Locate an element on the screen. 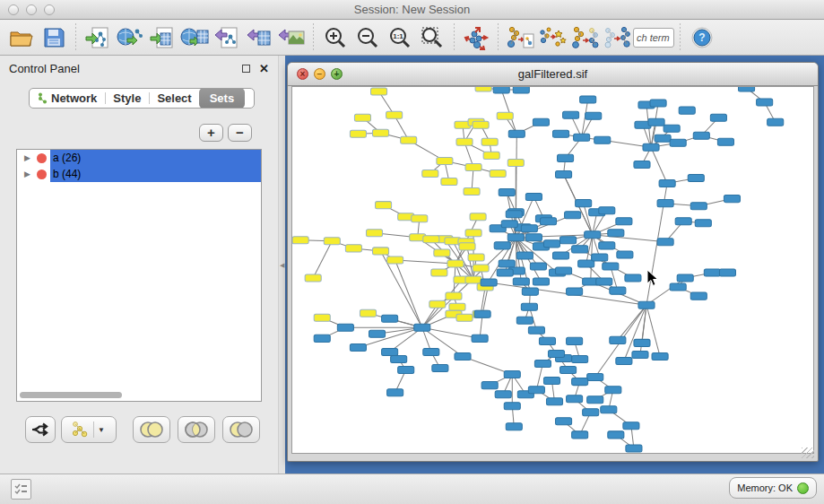 The width and height of the screenshot is (824, 504). import-table-web-icon is located at coordinates (195, 38).